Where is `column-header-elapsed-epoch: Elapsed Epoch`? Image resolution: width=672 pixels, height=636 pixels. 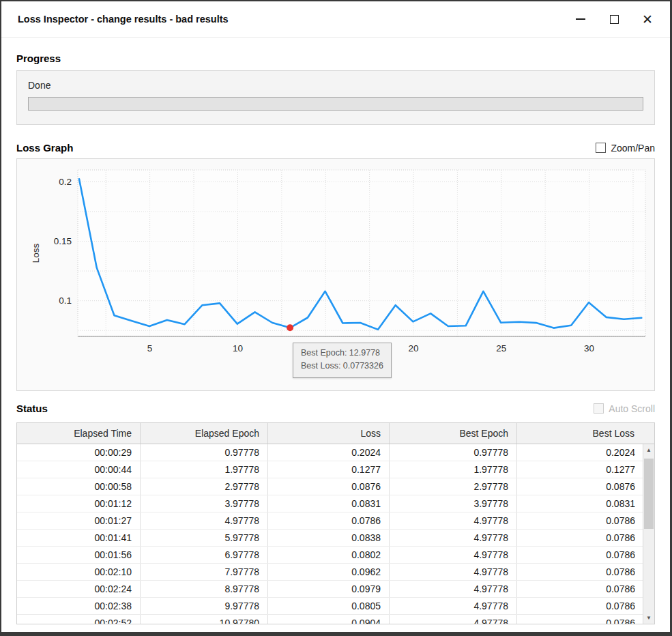
column-header-elapsed-epoch: Elapsed Epoch is located at coordinates (205, 433).